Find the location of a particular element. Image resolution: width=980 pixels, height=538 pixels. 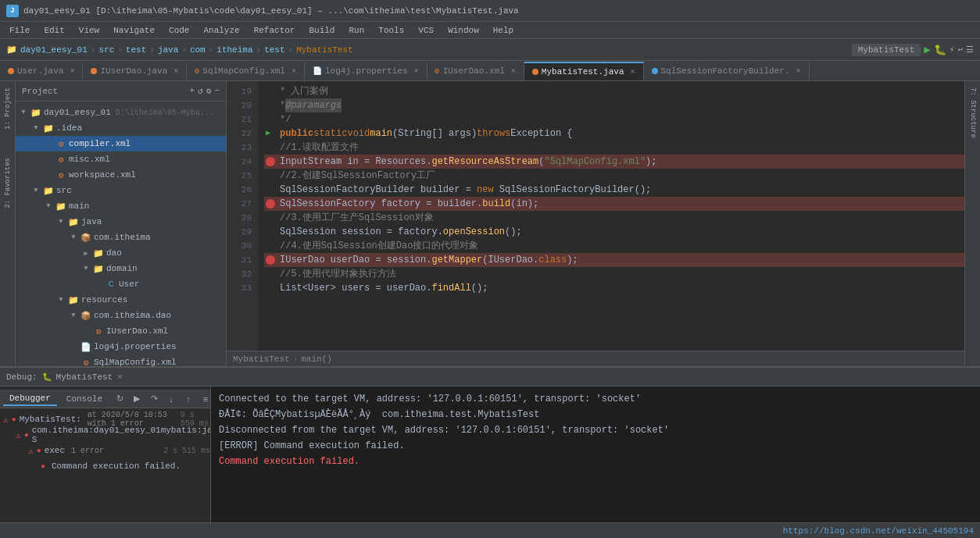

menu-view: View is located at coordinates (89, 30).